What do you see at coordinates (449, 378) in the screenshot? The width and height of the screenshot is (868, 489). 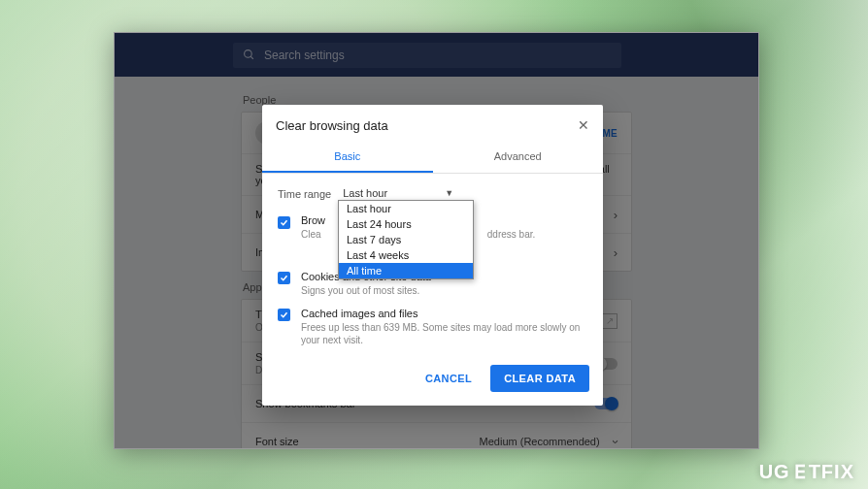 I see `cancel-button: CANCEL` at bounding box center [449, 378].